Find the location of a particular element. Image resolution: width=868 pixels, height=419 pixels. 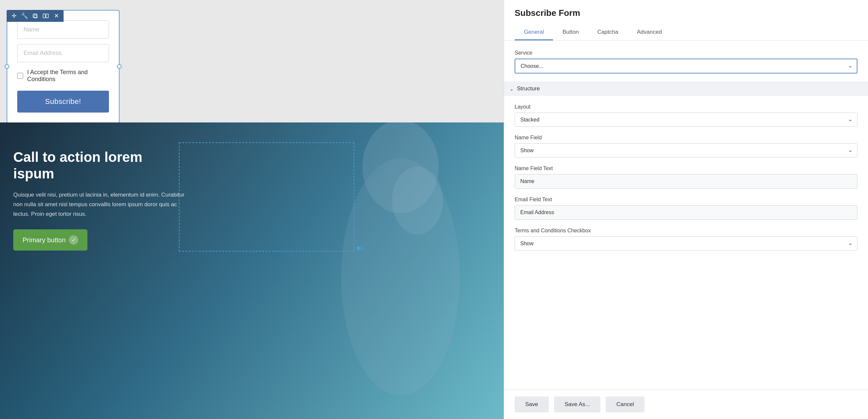

panel-header: Subscribe Form General Button Captcha Ad… is located at coordinates (686, 20).